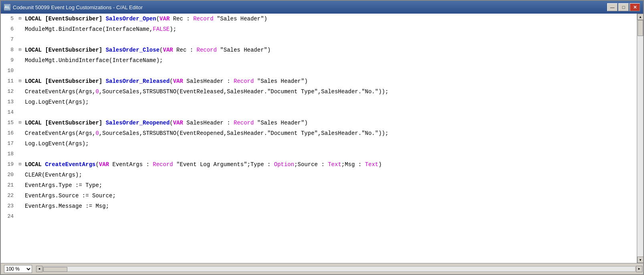 This screenshot has height=275, width=644. I want to click on code-line: ModuleMgt.UnbindInterface(InterfaceName)…, so click(330, 60).